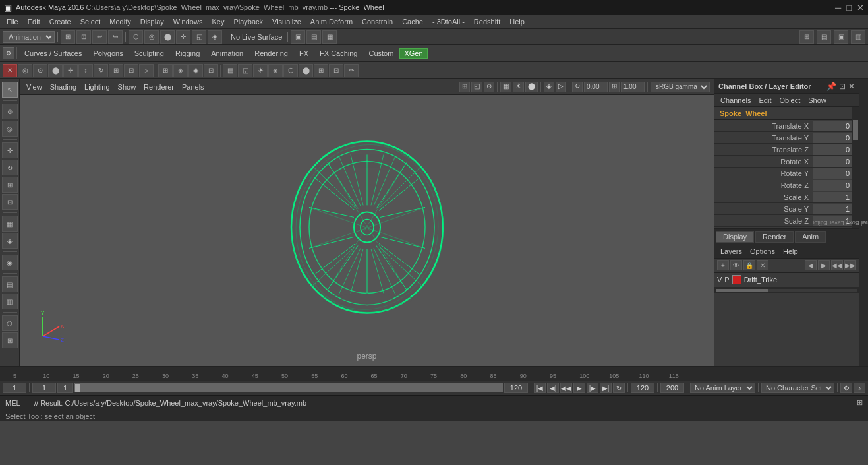 This screenshot has width=868, height=465. What do you see at coordinates (211, 71) in the screenshot?
I see `shelf-icon-snap4: ⊡` at bounding box center [211, 71].